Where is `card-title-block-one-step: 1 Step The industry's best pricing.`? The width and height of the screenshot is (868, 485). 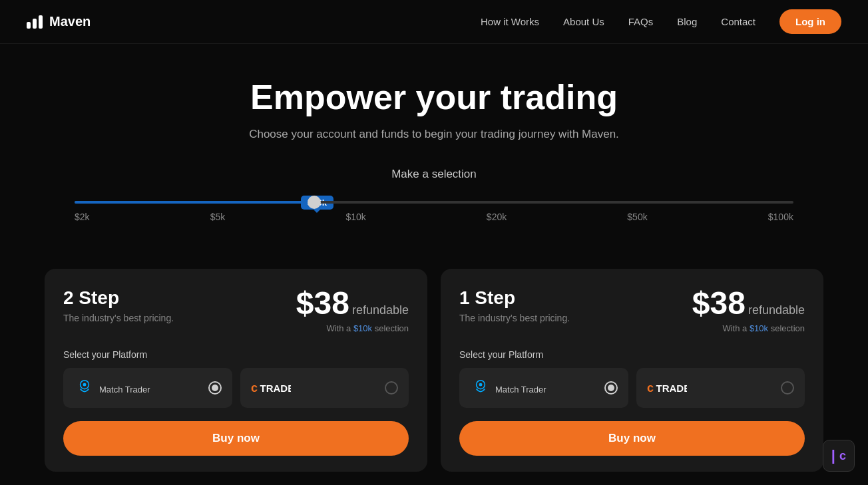
card-title-block-one-step: 1 Step The industry's best pricing. is located at coordinates (515, 305).